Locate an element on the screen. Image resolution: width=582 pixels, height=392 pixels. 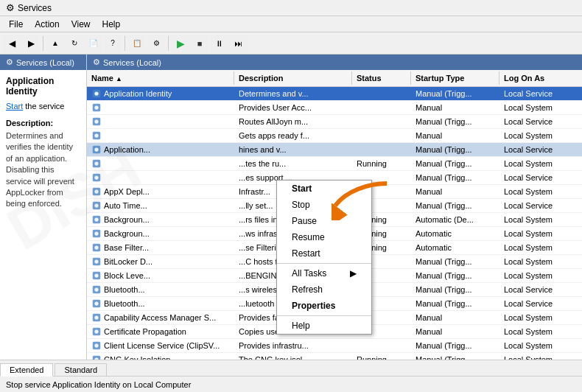
left-panel-header: ⚙ Services (Local) is located at coordinates (43, 62).